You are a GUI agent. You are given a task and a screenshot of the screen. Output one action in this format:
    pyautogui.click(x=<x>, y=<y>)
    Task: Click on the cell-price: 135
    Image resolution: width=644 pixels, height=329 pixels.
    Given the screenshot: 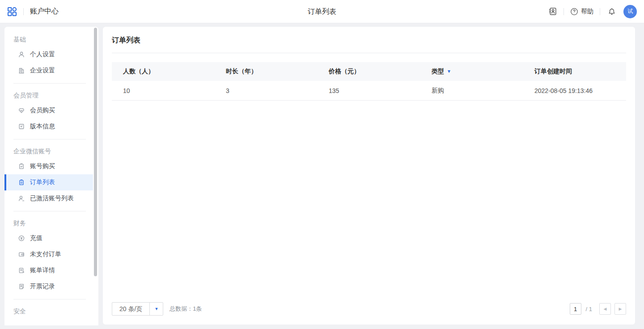 What is the action you would take?
    pyautogui.click(x=369, y=91)
    